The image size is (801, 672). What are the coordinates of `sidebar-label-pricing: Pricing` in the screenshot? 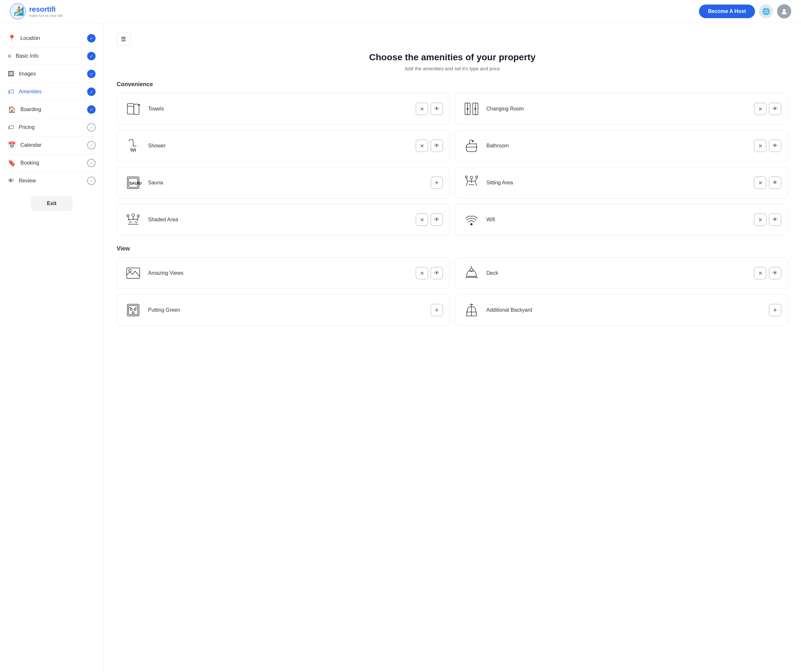 It's located at (27, 127).